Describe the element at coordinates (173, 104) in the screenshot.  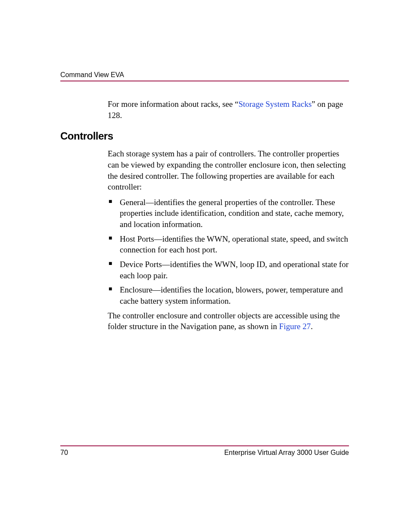
I see `intro-pre: For more information about racks, see “` at that location.